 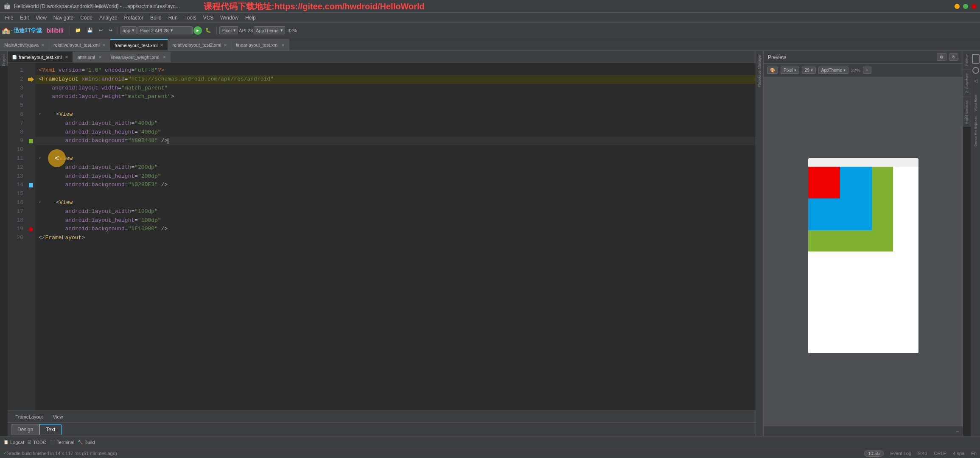 What do you see at coordinates (901, 453) in the screenshot?
I see `event-log-btn: Event Log` at bounding box center [901, 453].